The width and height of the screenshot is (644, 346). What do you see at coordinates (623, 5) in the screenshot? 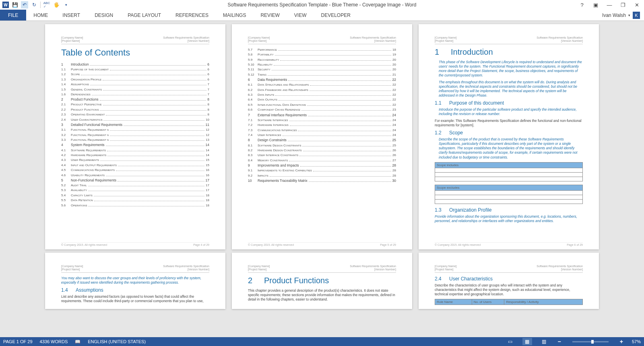
I see `restore-icon: ❐` at bounding box center [623, 5].